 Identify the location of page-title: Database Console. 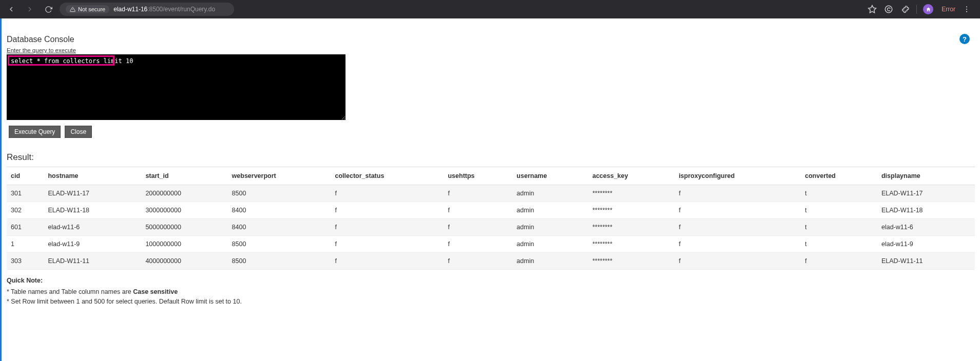
(493, 39).